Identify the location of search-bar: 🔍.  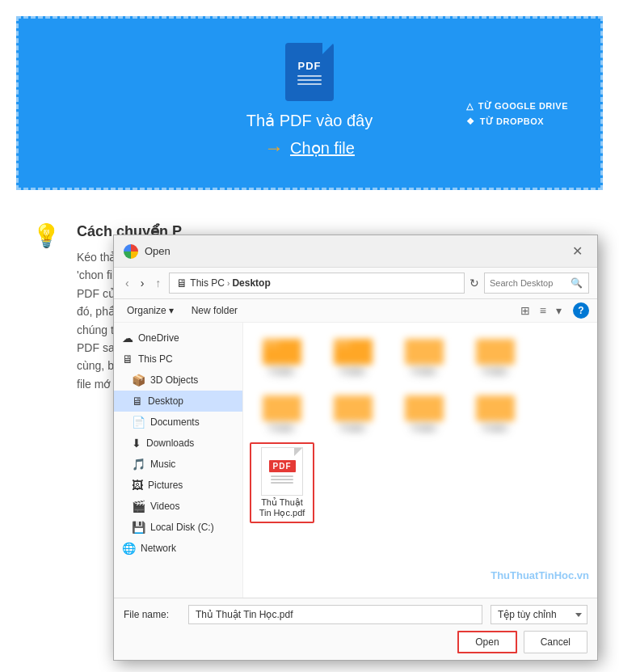
(537, 283).